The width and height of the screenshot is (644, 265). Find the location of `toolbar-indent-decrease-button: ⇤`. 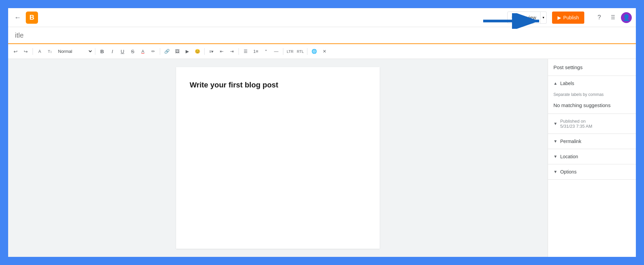

toolbar-indent-decrease-button: ⇤ is located at coordinates (222, 52).